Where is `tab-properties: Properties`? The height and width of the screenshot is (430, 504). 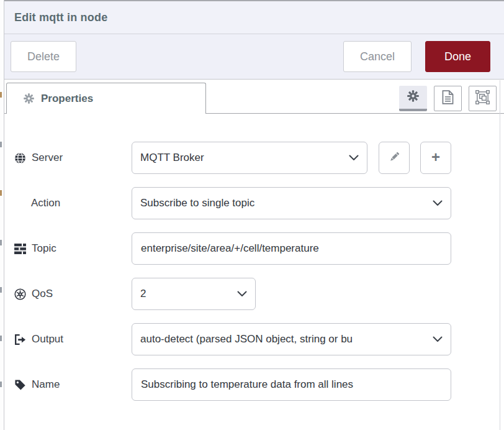
tab-properties: Properties is located at coordinates (106, 98).